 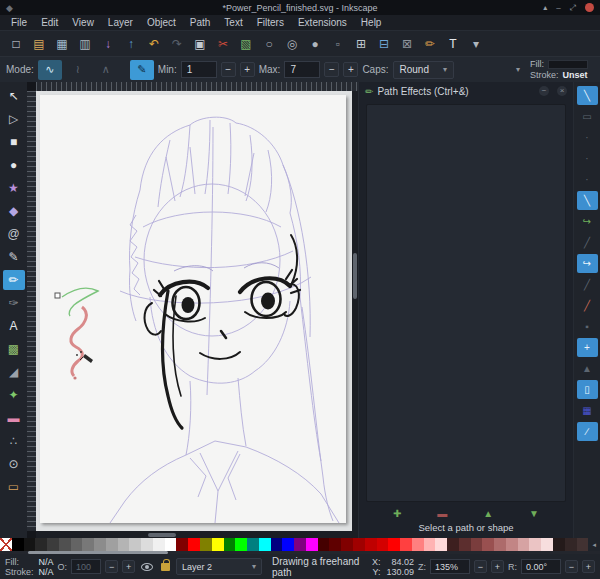 I want to click on cut-button: ✂, so click(x=223, y=44).